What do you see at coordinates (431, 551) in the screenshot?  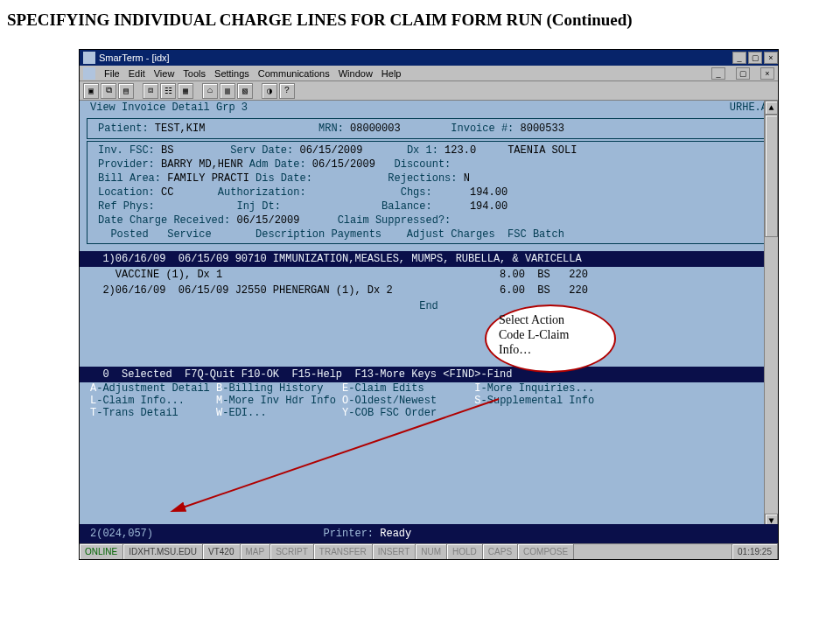 I see `status-num: NUM` at bounding box center [431, 551].